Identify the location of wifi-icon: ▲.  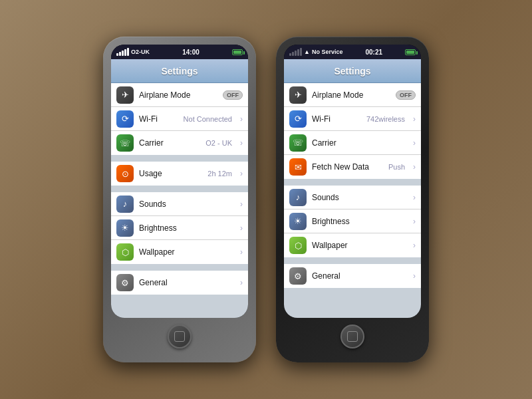
(307, 52).